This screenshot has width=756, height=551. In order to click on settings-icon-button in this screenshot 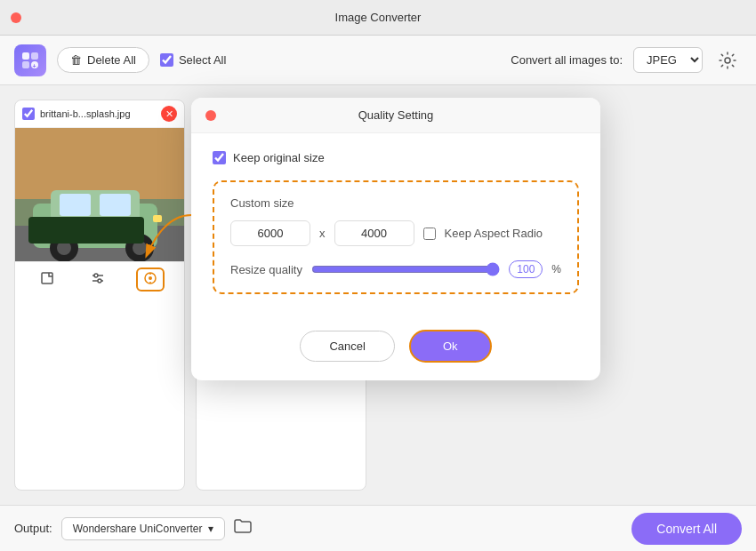, I will do `click(728, 60)`.